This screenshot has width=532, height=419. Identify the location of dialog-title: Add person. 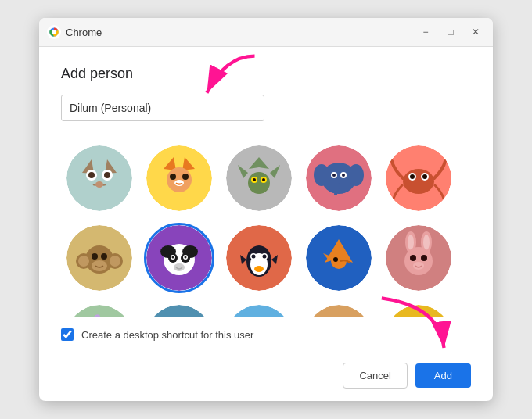
(266, 73).